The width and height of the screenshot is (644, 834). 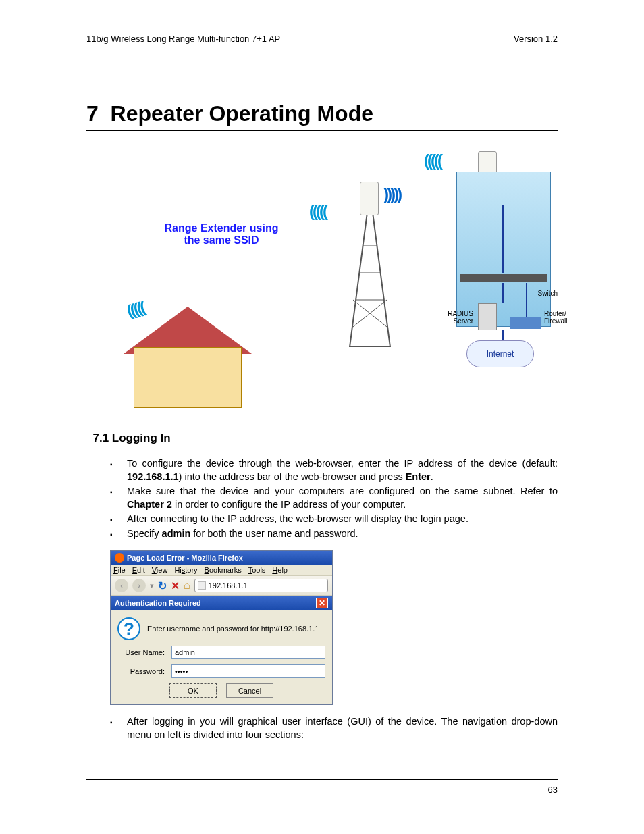 I want to click on menu-item-help: Help, so click(x=279, y=570).